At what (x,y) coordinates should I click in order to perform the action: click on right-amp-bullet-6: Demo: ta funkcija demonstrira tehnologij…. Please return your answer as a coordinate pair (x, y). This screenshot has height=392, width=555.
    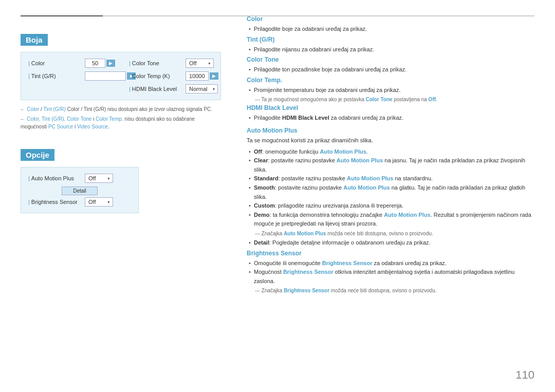
    Looking at the image, I should click on (391, 220).